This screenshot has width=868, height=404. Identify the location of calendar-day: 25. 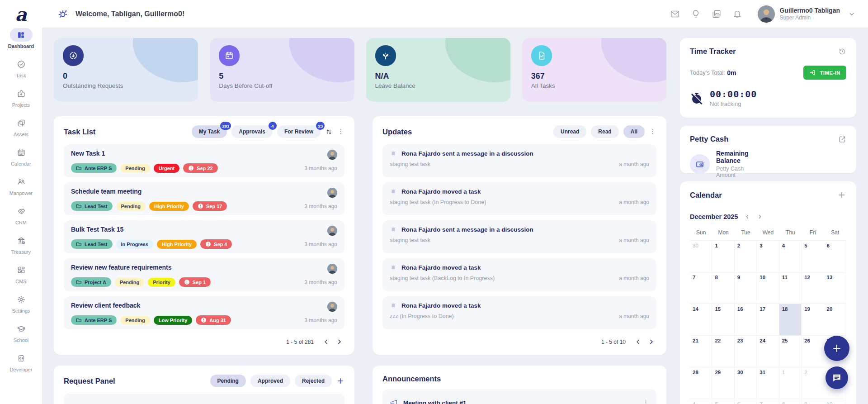
(790, 352).